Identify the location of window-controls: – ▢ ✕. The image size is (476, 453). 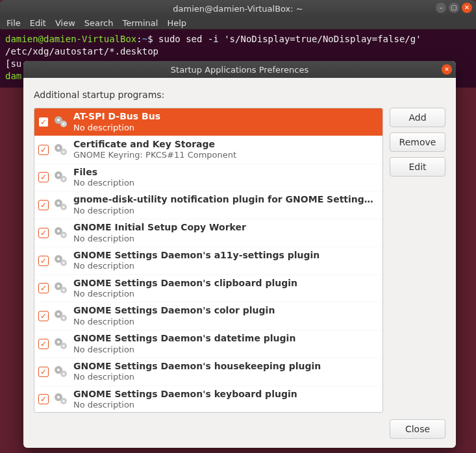
(454, 8).